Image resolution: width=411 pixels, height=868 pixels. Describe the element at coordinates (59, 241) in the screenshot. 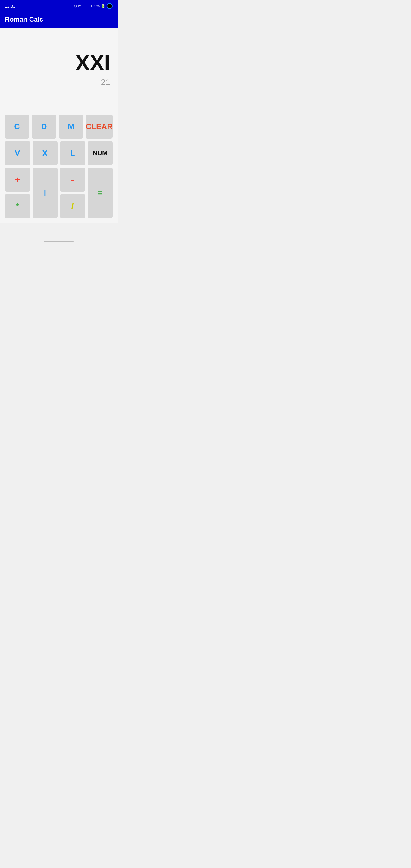

I see `bottom-handle` at that location.